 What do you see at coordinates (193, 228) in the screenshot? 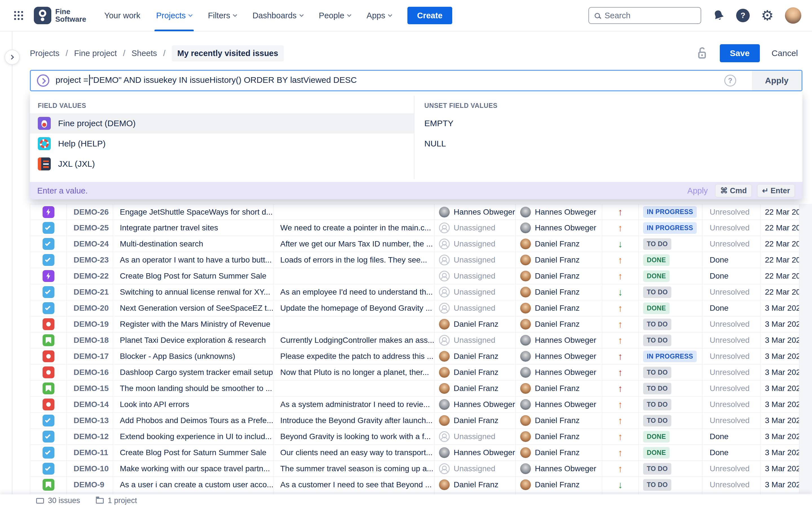
I see `summary-cell: Integrate partner travel sites` at bounding box center [193, 228].